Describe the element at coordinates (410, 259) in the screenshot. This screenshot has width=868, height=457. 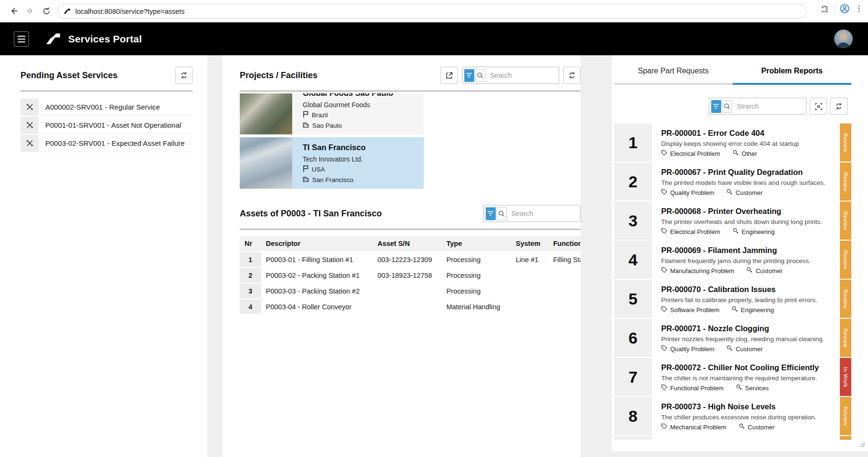
I see `asset-row: 1 P0003-01 - Filling Station #1 003-1222…` at that location.